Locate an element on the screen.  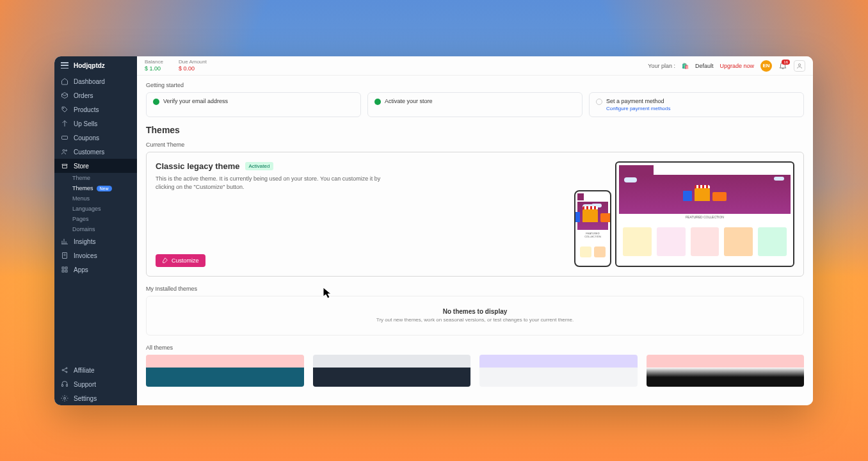
new-badge: New is located at coordinates (104, 188).